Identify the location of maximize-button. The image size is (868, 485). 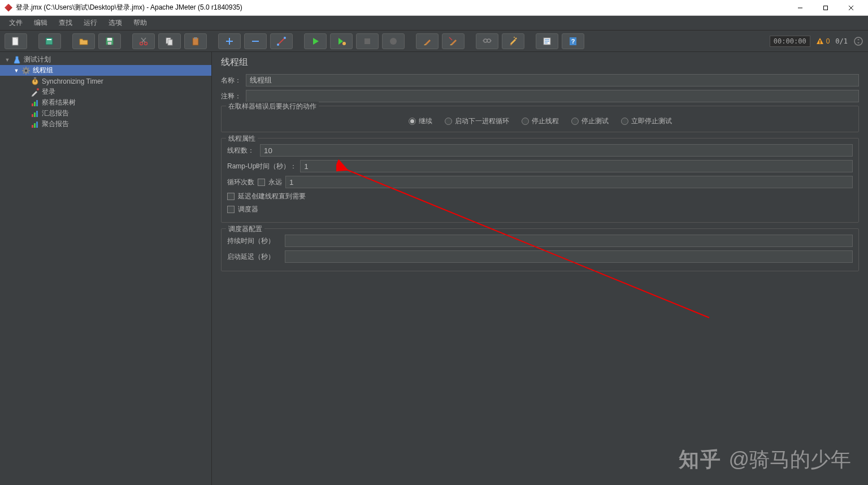
(825, 8).